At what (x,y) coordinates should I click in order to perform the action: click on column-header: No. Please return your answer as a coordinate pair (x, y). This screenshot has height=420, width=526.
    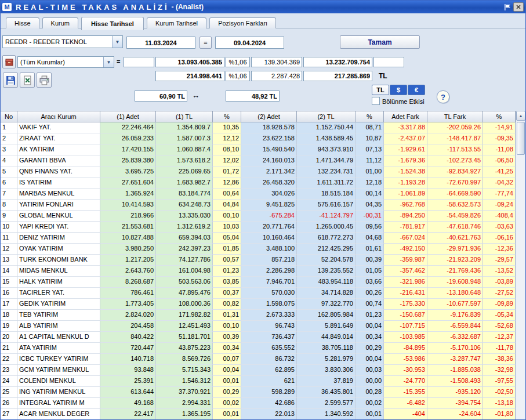
    Looking at the image, I should click on (9, 117).